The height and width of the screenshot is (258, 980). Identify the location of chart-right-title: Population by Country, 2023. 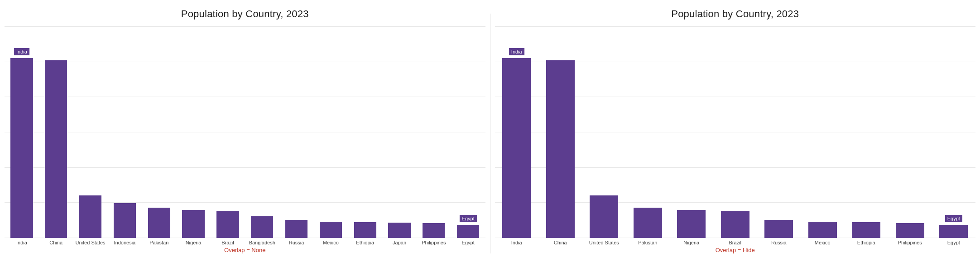
(735, 14).